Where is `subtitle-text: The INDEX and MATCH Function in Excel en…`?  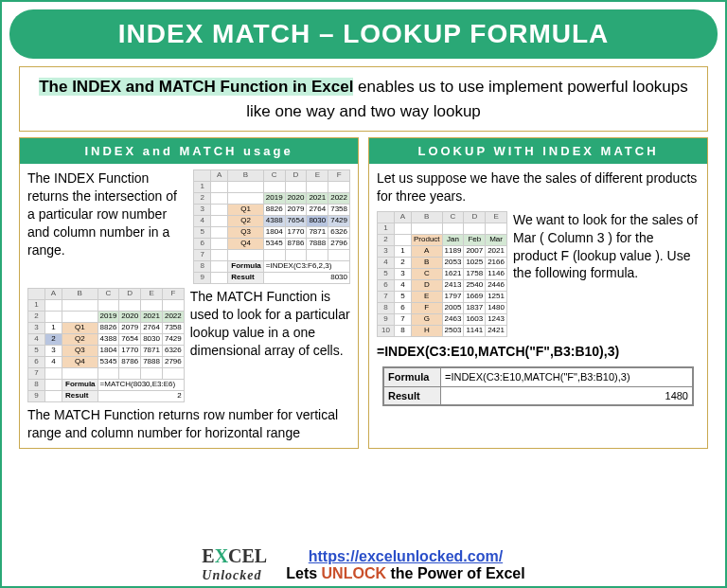
subtitle-text: The INDEX and MATCH Function in Excel en… is located at coordinates (364, 98).